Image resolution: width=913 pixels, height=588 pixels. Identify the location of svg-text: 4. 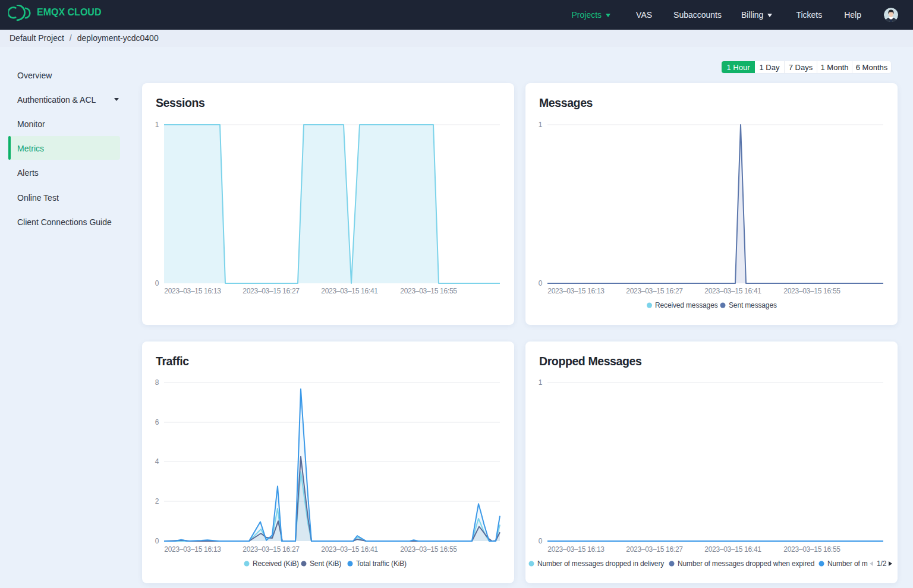
(157, 461).